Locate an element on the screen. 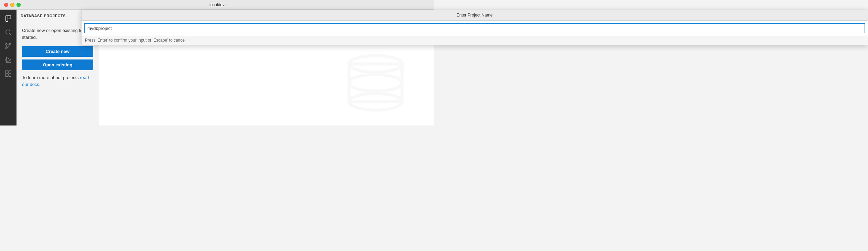 The height and width of the screenshot is (251, 868). dialog-container: Enter Project Name Press 'Enter' to conf… is located at coordinates (258, 28).